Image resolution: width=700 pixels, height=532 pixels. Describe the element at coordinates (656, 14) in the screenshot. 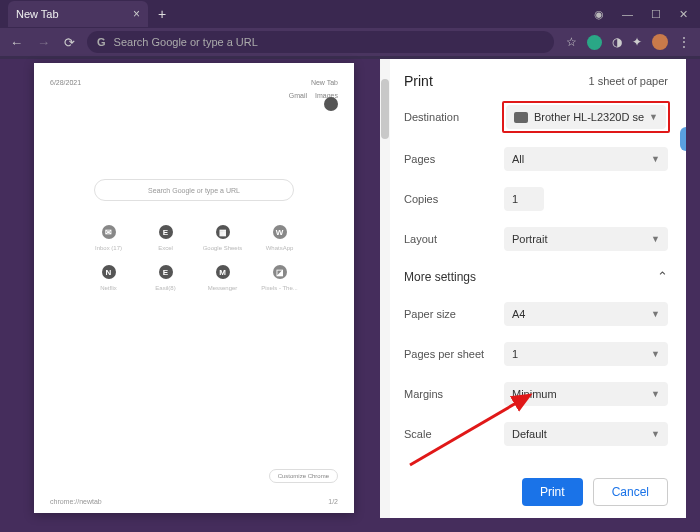

I see `maximize-icon: ☐` at that location.